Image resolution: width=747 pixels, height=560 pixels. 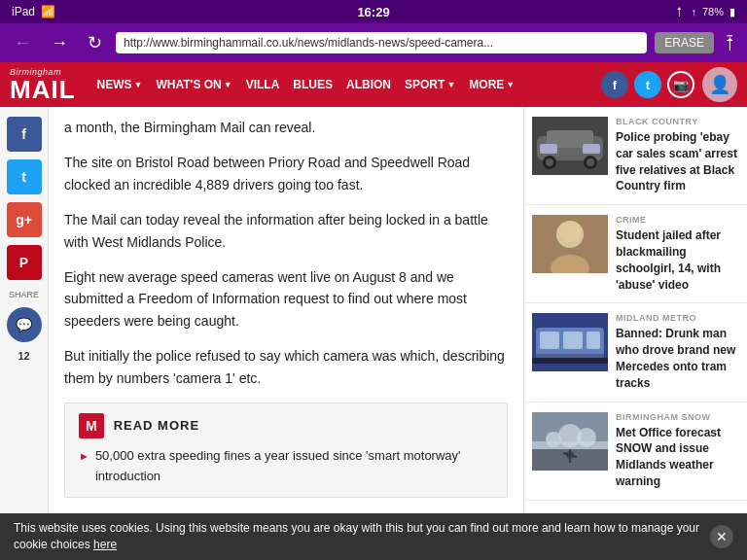 What do you see at coordinates (677, 451) in the screenshot?
I see `sidebar-text-area-4: BIRMINGHAM SNOW Met Office forecast SNOW…` at bounding box center [677, 451].